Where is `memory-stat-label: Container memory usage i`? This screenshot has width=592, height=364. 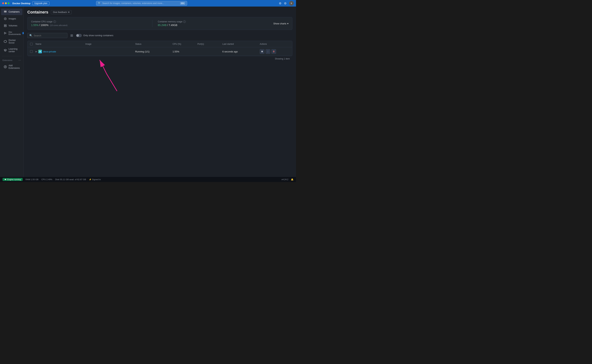
memory-stat-label: Container memory usage i is located at coordinates (215, 22).